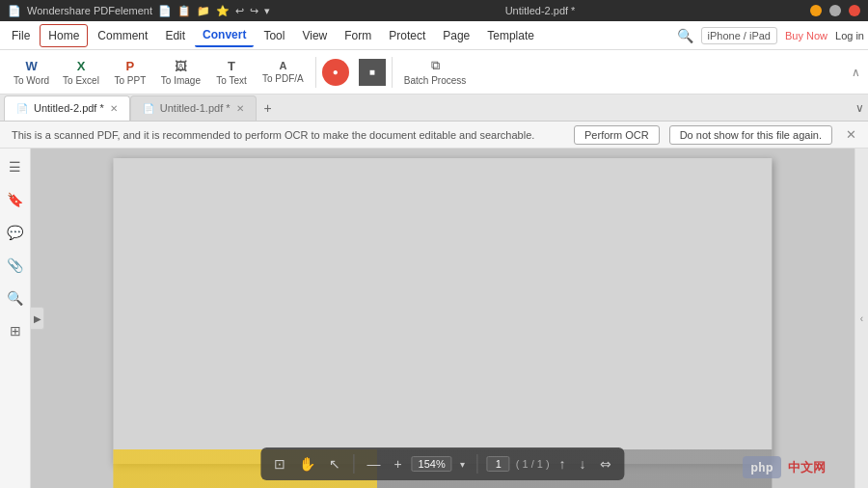 The image size is (868, 488). I want to click on title-left: 📄 Wondershare PDFelement 📄 📋 📁 ⭐ ↩ ↪ ▾, so click(139, 12).